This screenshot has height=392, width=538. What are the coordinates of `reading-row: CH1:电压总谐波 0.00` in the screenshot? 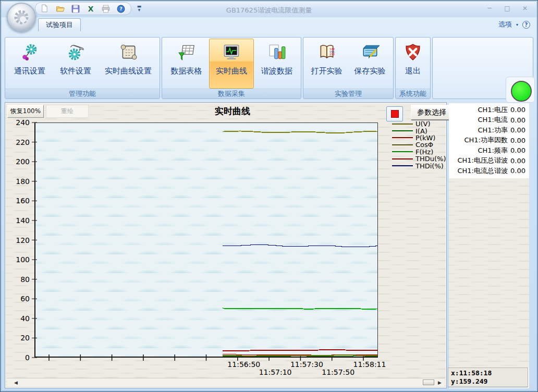 It's located at (489, 161).